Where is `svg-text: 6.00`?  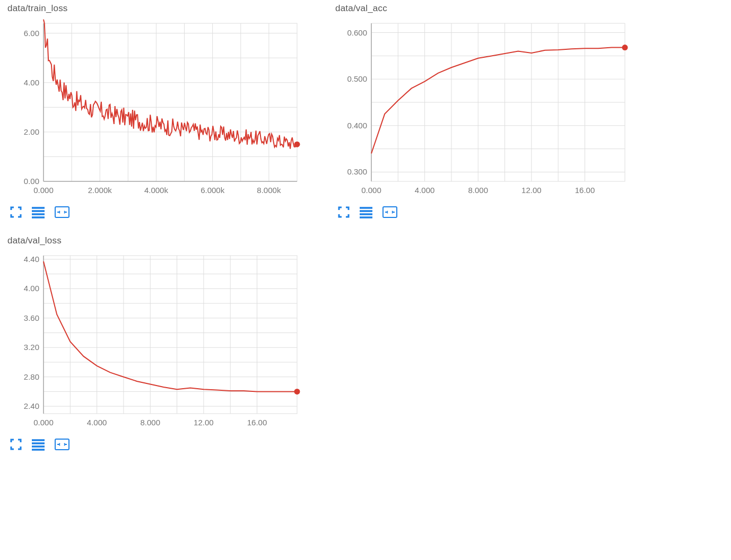
svg-text: 6.00 is located at coordinates (32, 33).